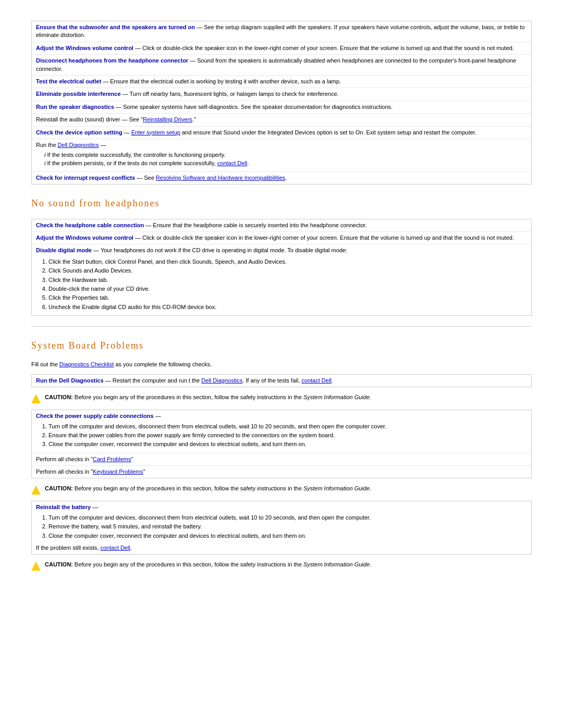 The height and width of the screenshot is (728, 563). I want to click on disconnect-headphones-bold: Disconnect headphones from the headphone…, so click(112, 60).